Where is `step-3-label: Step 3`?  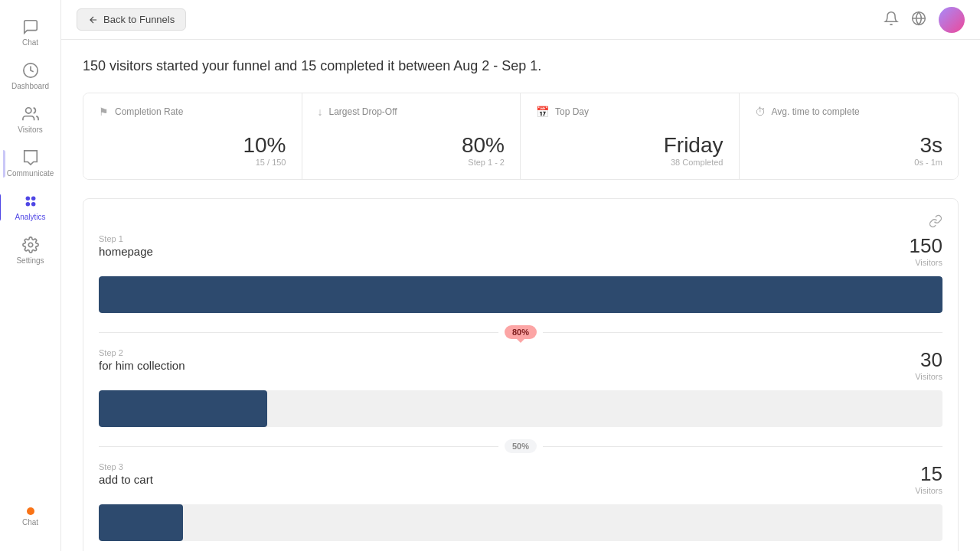 step-3-label: Step 3 is located at coordinates (126, 467).